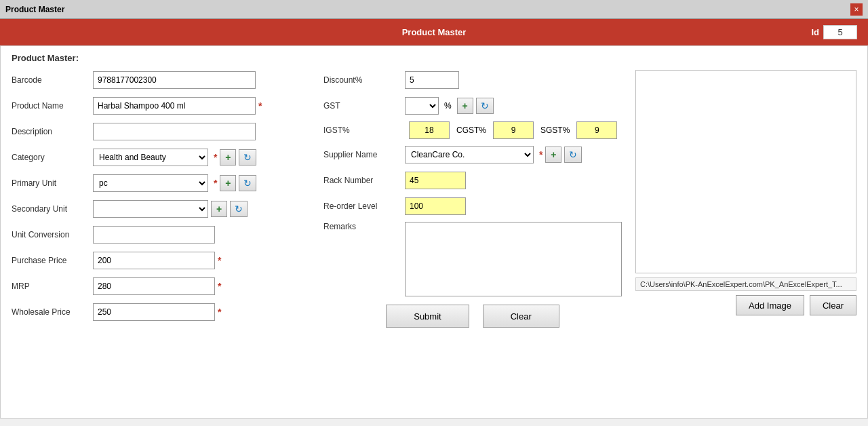 The image size is (868, 426). I want to click on gst-label: GST, so click(364, 106).